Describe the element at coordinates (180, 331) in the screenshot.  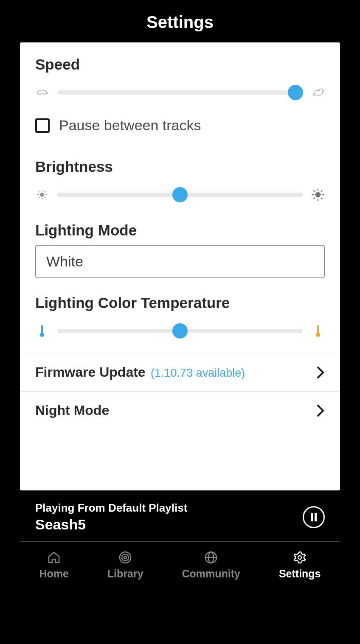
I see `color-temp-slider` at that location.